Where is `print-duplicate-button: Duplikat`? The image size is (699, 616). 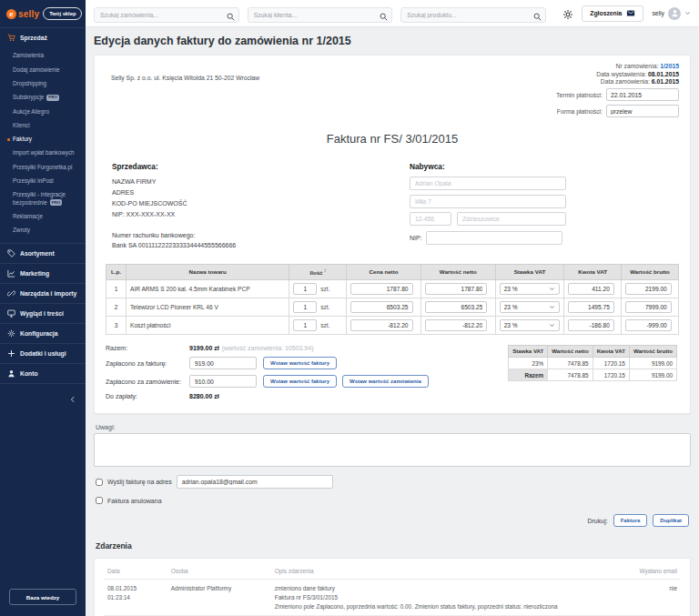
print-duplicate-button: Duplikat is located at coordinates (671, 520).